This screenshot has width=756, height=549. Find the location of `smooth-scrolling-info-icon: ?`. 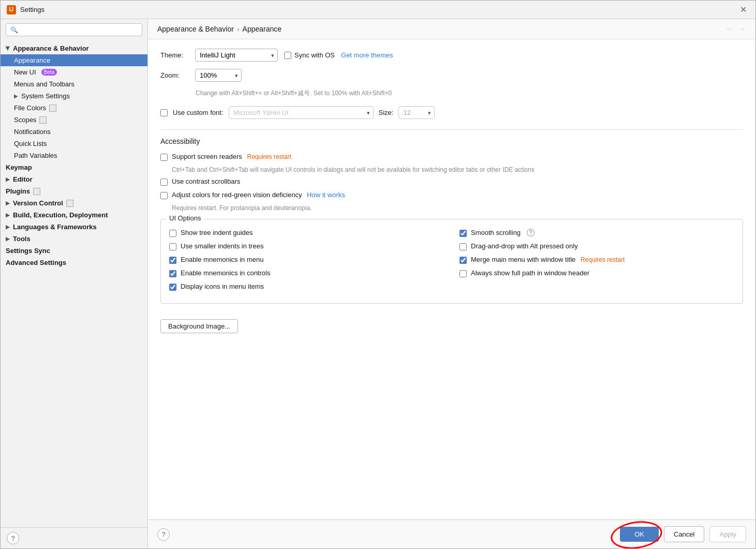

smooth-scrolling-info-icon: ? is located at coordinates (531, 233).